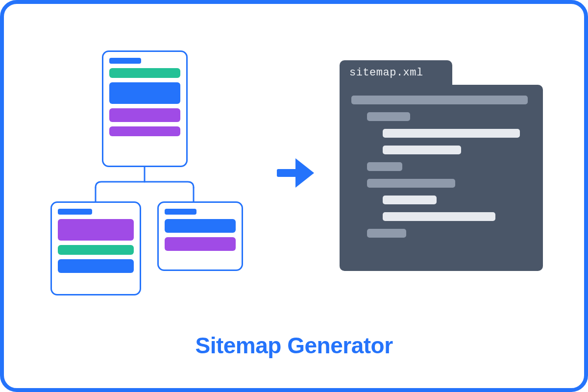 The width and height of the screenshot is (588, 392). What do you see at coordinates (294, 345) in the screenshot?
I see `diagram-title: Sitemap Generator` at bounding box center [294, 345].